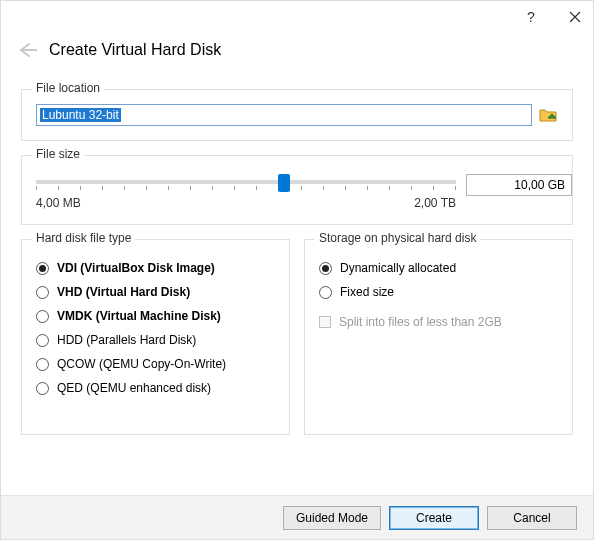 The image size is (594, 540). What do you see at coordinates (156, 388) in the screenshot?
I see `disk-type-radio: QED (QEMU enhanced disk)` at bounding box center [156, 388].